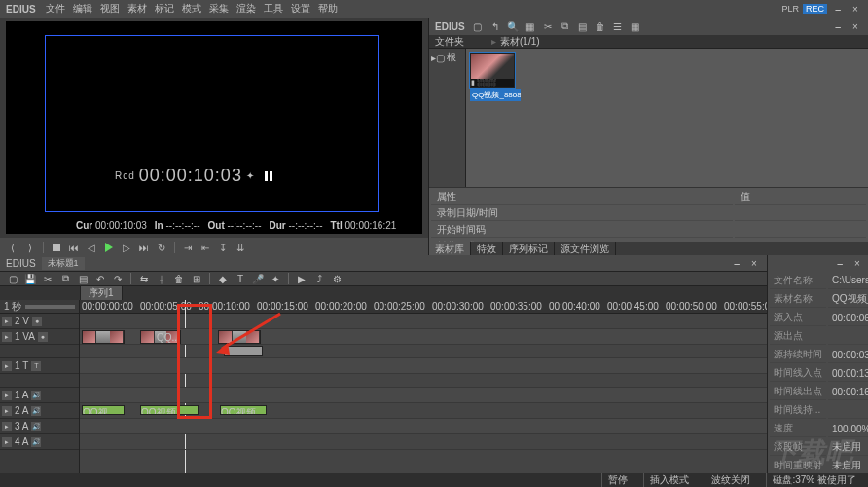 The image size is (868, 487). What do you see at coordinates (39, 427) in the screenshot?
I see `track-header-3a: ▸3 A🔊` at bounding box center [39, 427].